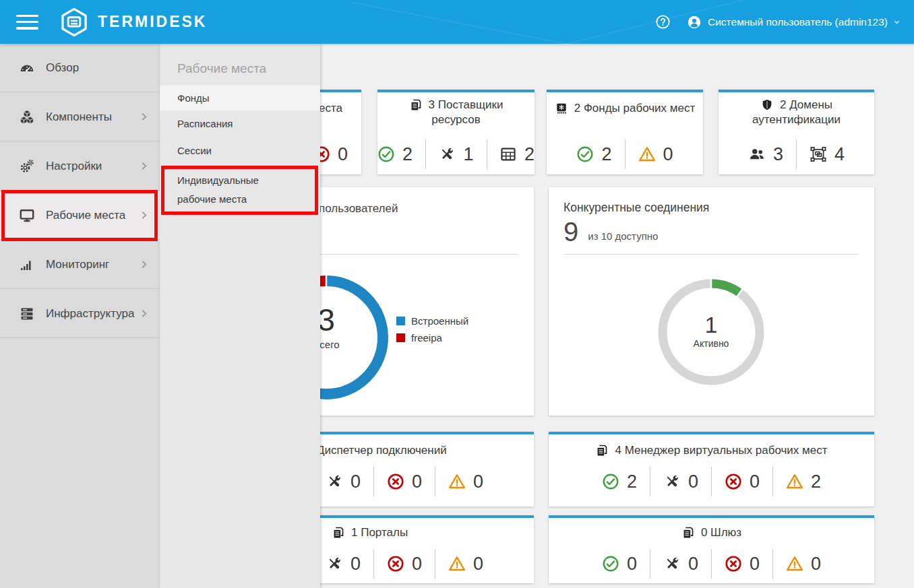 Image resolution: width=914 pixels, height=588 pixels. I want to click on card-title: 0 Шлюз, so click(712, 533).